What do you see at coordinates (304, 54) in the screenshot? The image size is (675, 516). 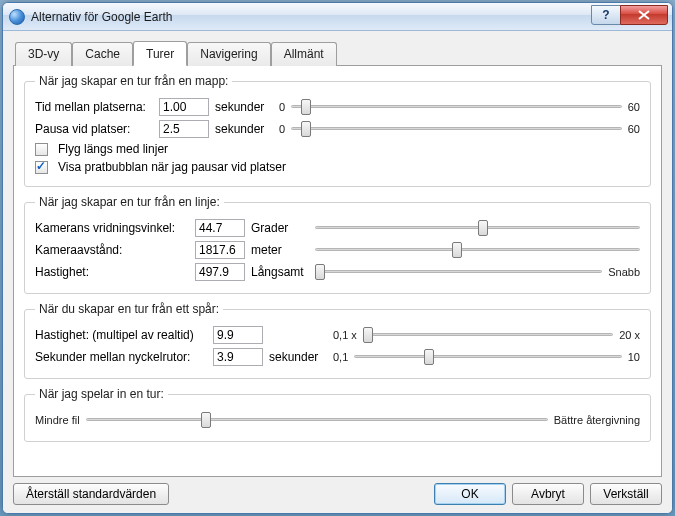 I see `tab-allmant: Allmänt` at bounding box center [304, 54].